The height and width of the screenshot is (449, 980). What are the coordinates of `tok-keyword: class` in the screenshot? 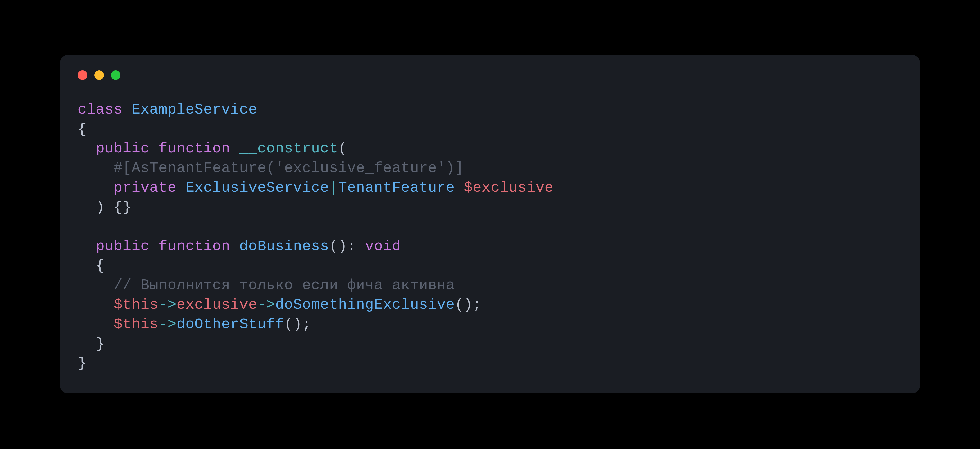 It's located at (100, 110).